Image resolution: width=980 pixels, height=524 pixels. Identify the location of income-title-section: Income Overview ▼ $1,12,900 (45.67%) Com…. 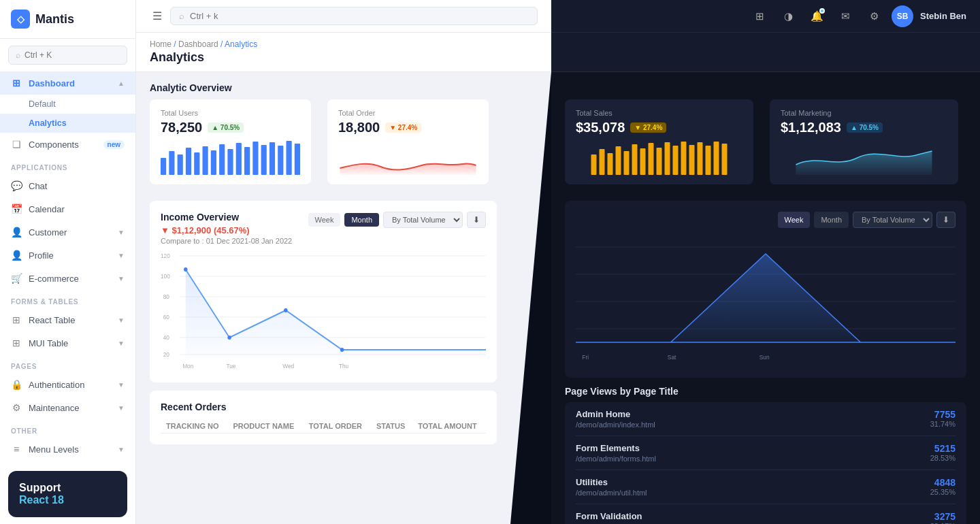
(226, 229).